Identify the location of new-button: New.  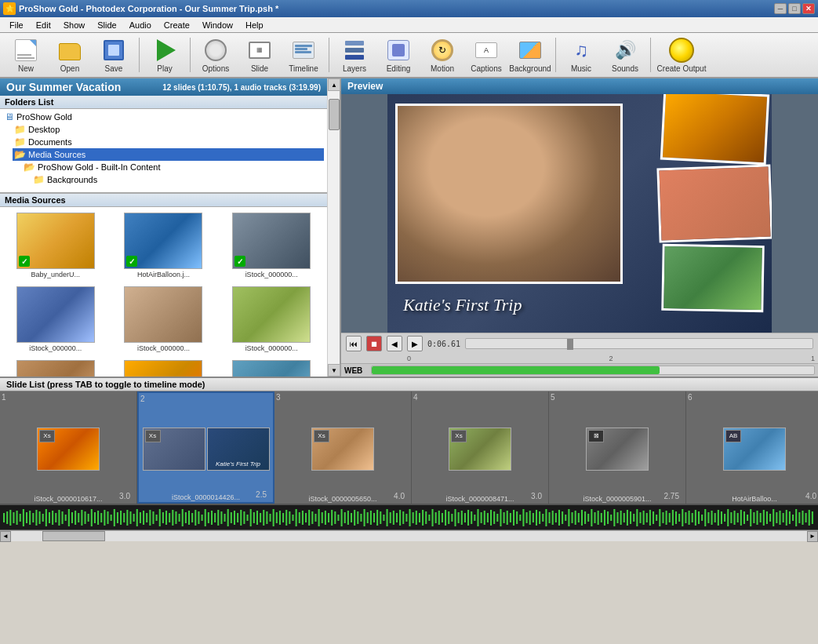
(26, 55).